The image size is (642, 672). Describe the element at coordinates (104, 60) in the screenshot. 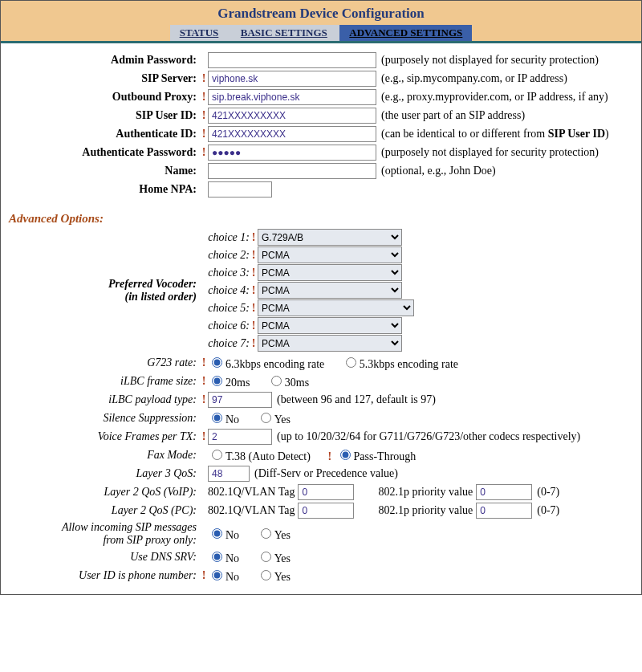

I see `admin-password-label: Admin Password:` at that location.